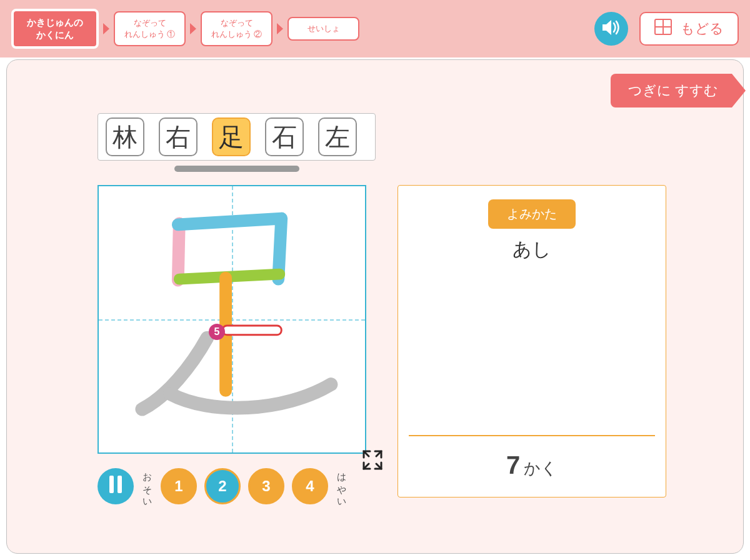  Describe the element at coordinates (532, 214) in the screenshot. I see `reading-button-label: よみかた` at that location.